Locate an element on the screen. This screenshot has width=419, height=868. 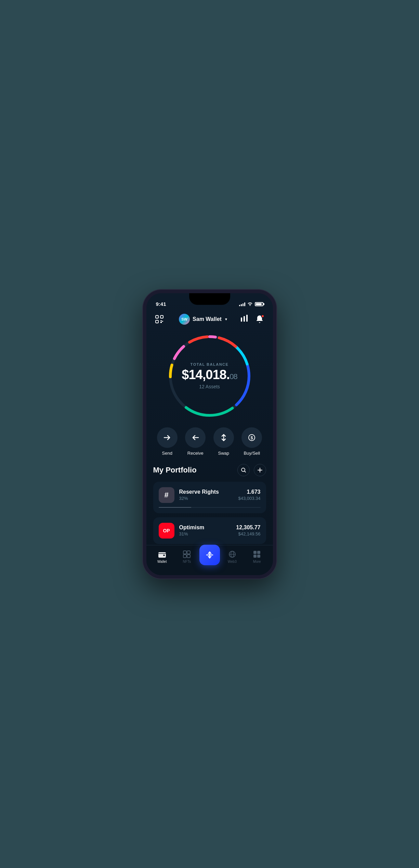
more-nav-label: More is located at coordinates (257, 562).